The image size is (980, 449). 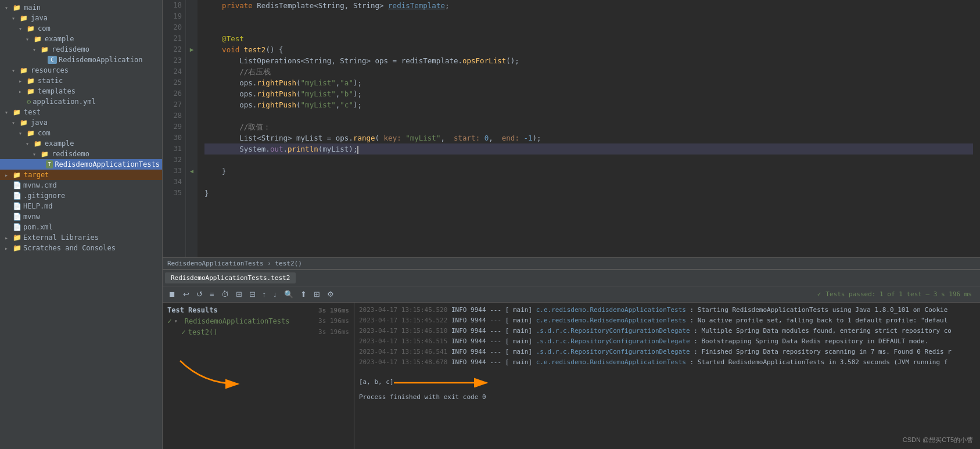 I want to click on expand-button: ⊞, so click(x=239, y=294).